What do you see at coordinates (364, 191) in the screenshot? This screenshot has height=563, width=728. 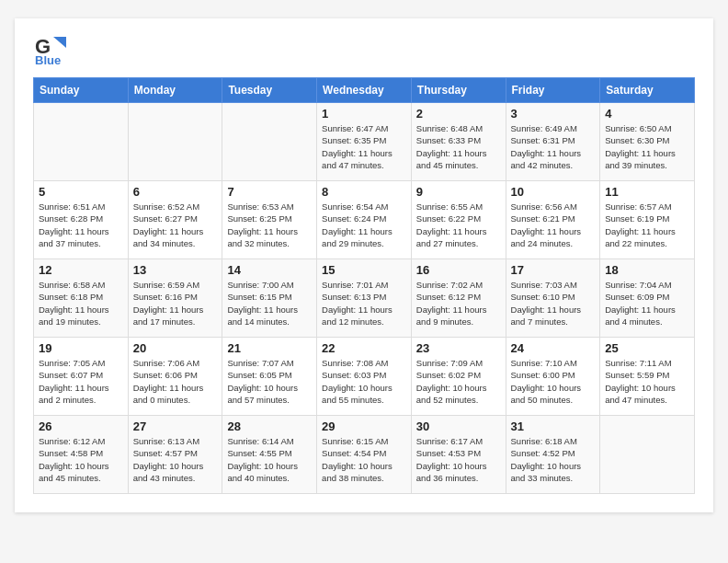 I see `day-number: 8` at bounding box center [364, 191].